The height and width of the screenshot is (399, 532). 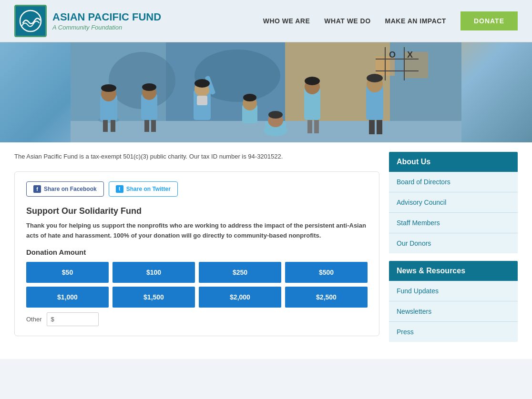 What do you see at coordinates (72, 319) in the screenshot?
I see `other-input-wrap: $` at bounding box center [72, 319].